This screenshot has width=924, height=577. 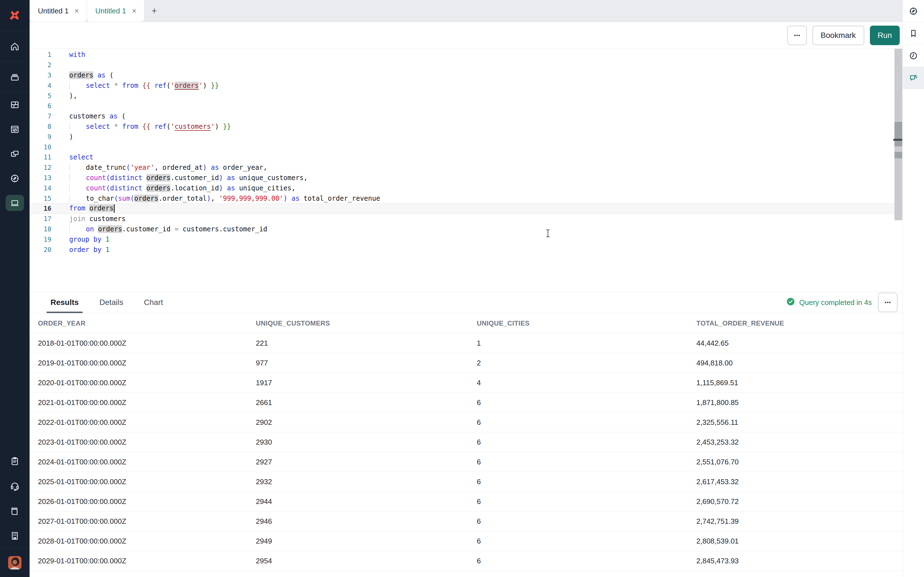 I want to click on line-number: 12, so click(x=40, y=167).